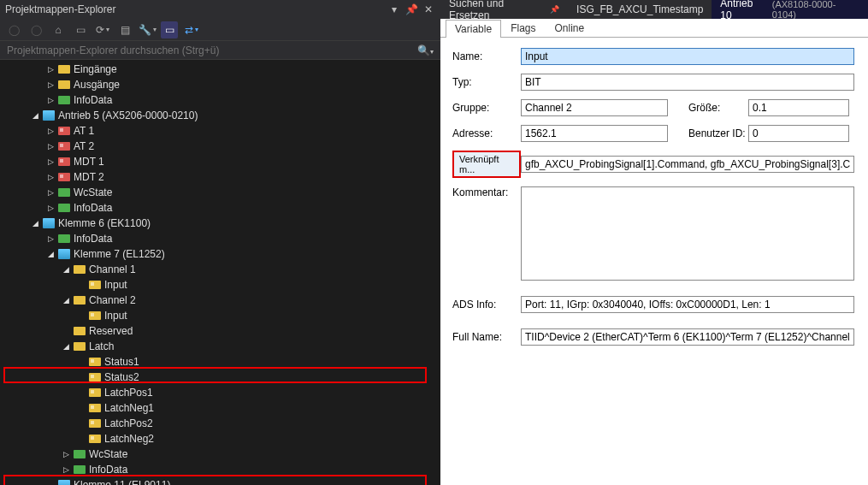 This screenshot has height=485, width=868. I want to click on explorer-search: 🔍▾, so click(221, 50).